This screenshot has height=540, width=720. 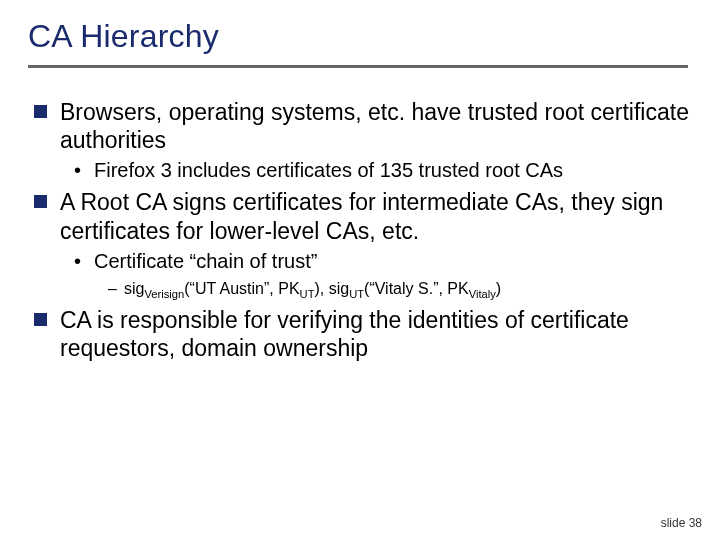 I want to click on sig-text: (“Vitaly S.”, PK, so click(x=416, y=288).